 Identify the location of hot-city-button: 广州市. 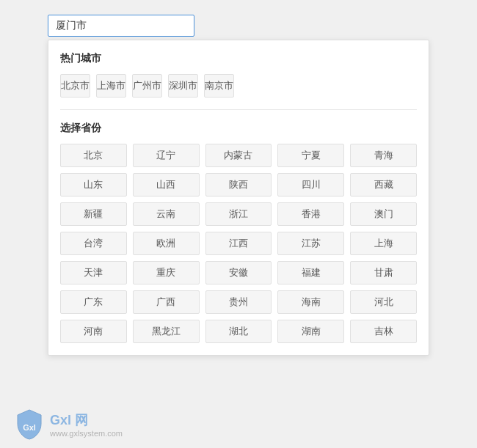
(147, 86).